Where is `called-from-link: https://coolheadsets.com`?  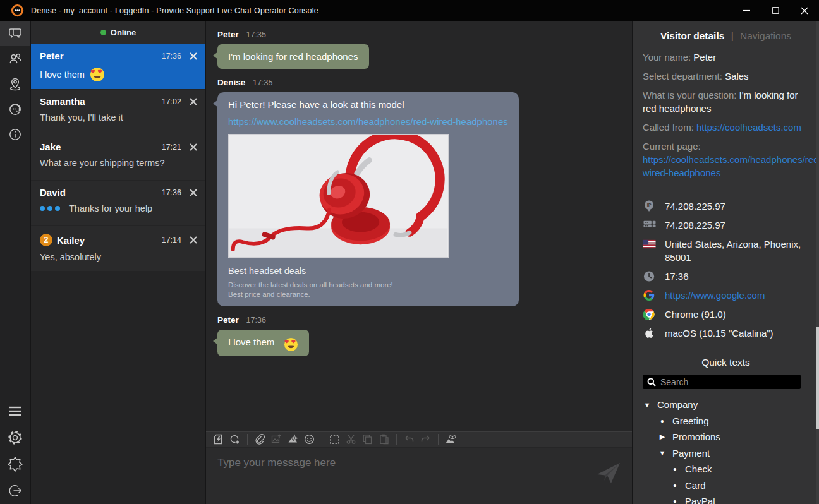
called-from-link: https://coolheadsets.com is located at coordinates (749, 128).